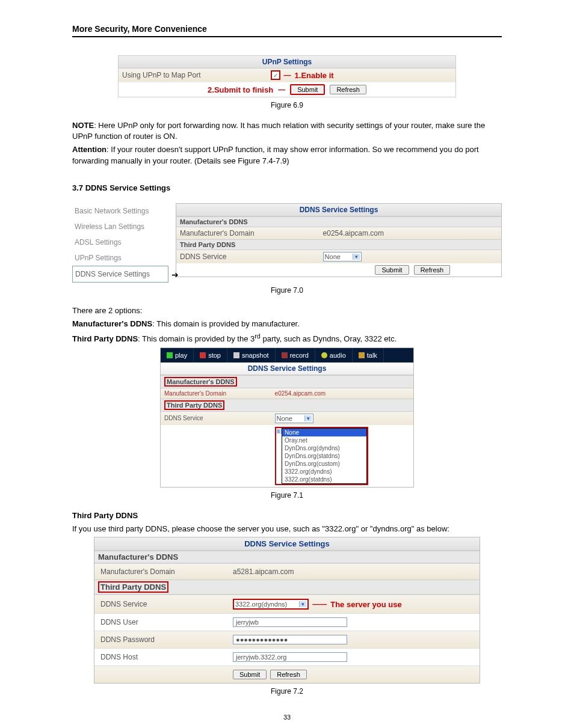  What do you see at coordinates (324, 471) in the screenshot?
I see `ddns-option-3322-dyndns: 3322.org(dyndns)` at bounding box center [324, 471].